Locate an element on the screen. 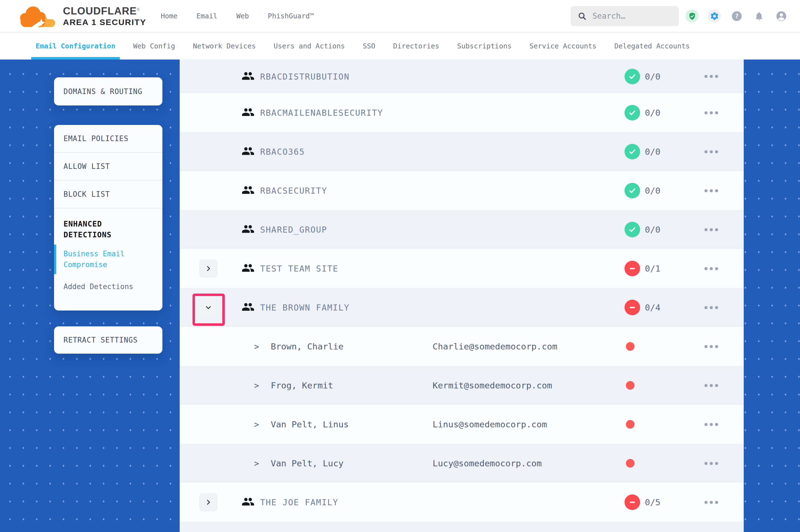  member-row: >Brown, CharlieCharlie@somedemocorp.com is located at coordinates (462, 346).